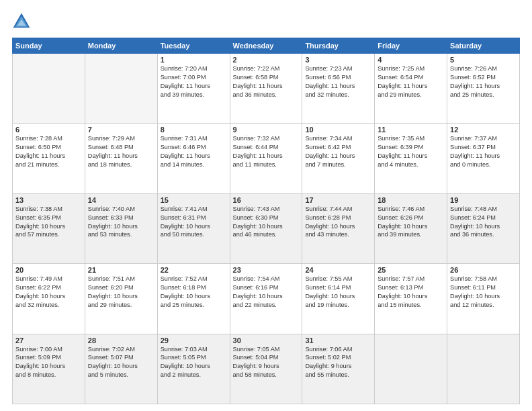  I want to click on day-number: 10, so click(339, 130).